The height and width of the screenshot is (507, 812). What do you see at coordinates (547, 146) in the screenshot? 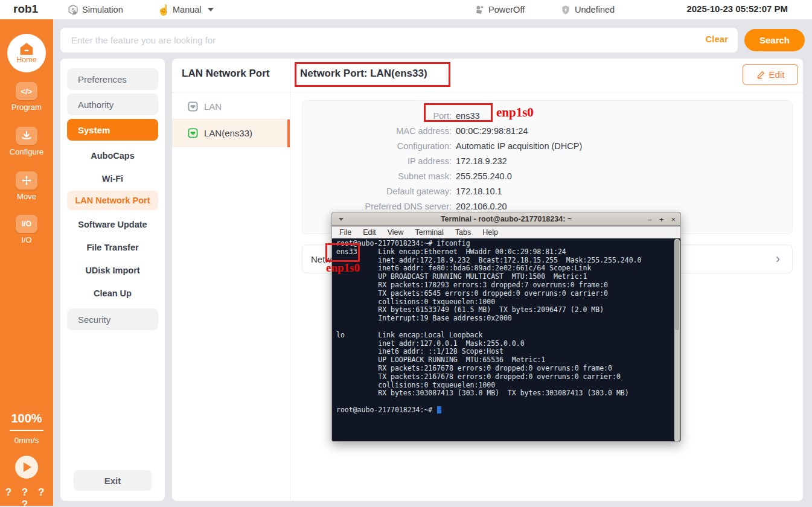
I see `field-configuration: Configuration:Automatic IP acquisition (…` at bounding box center [547, 146].